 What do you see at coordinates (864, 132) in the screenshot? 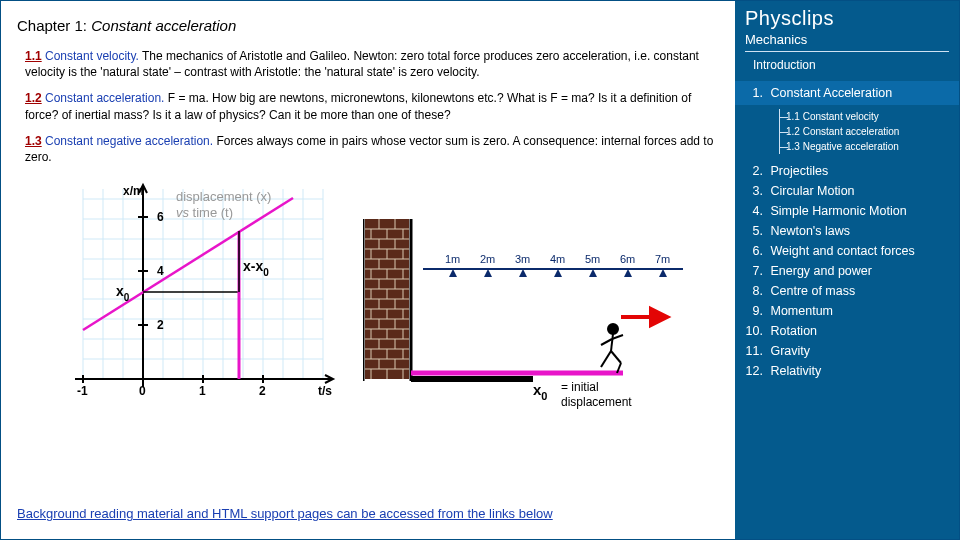
I see `nav-subitem: 1.2 Constant acceleration` at bounding box center [864, 132].